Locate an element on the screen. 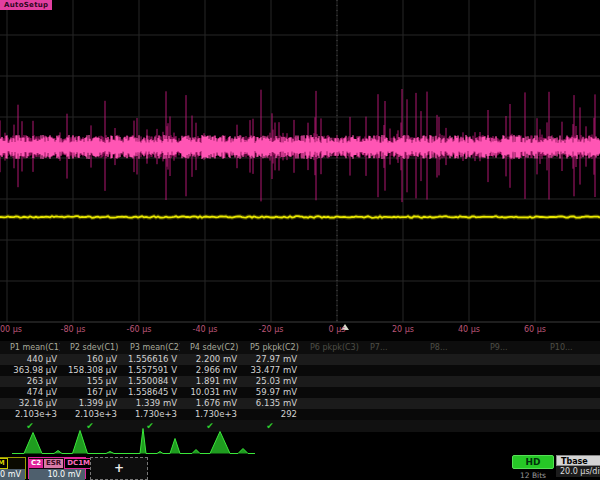  measure-value: 2.200 mV is located at coordinates (210, 360).